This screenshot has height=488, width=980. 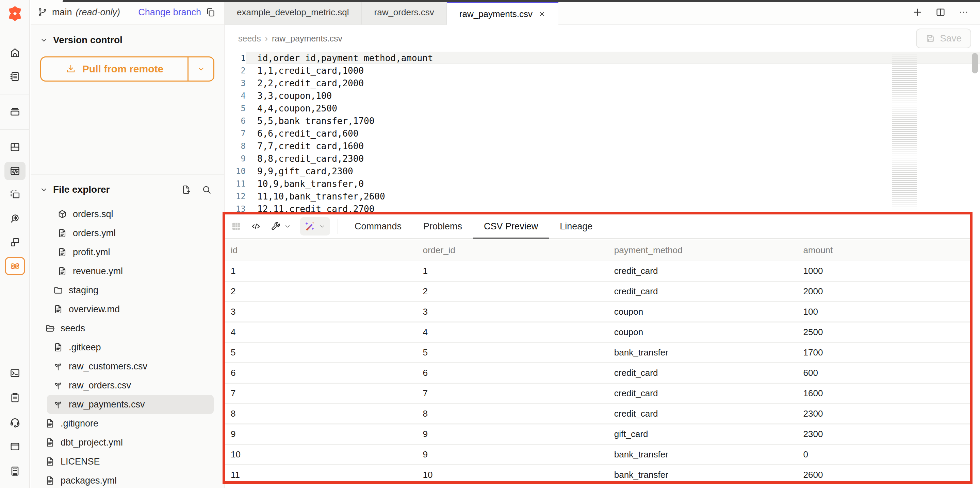 What do you see at coordinates (597, 373) in the screenshot?
I see `table-row: 66credit_card600` at bounding box center [597, 373].